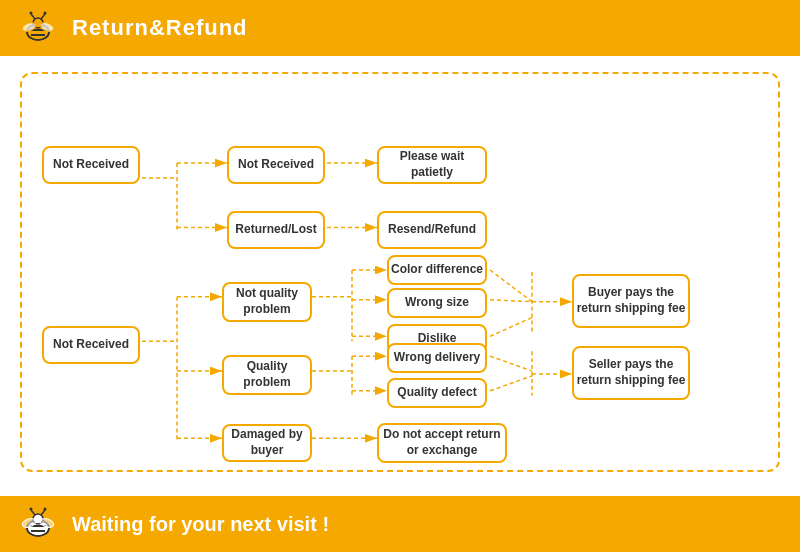 The width and height of the screenshot is (800, 552). Describe the element at coordinates (276, 230) in the screenshot. I see `node-returned-lost: Returned/Lost` at that location.